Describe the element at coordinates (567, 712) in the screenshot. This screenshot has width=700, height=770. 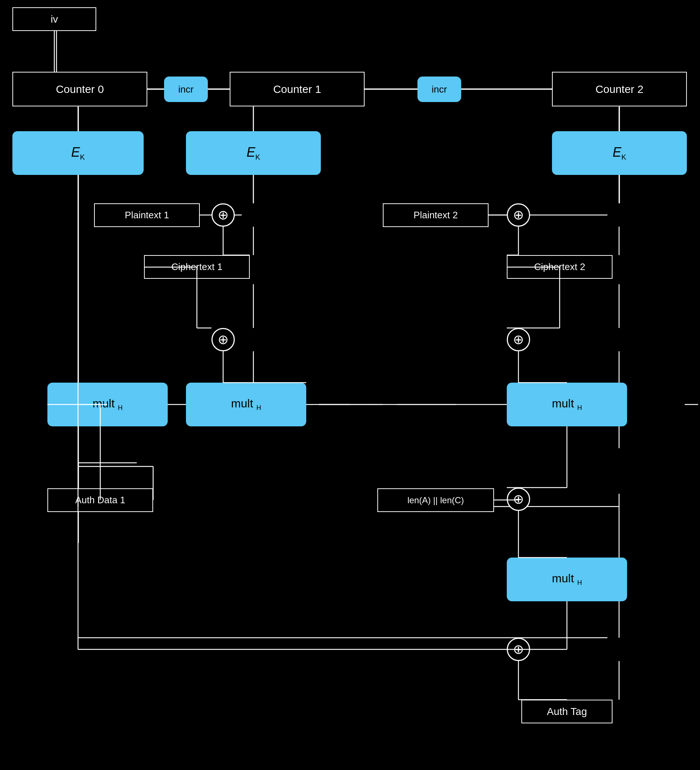
I see `authtag-box: Auth Tag` at that location.